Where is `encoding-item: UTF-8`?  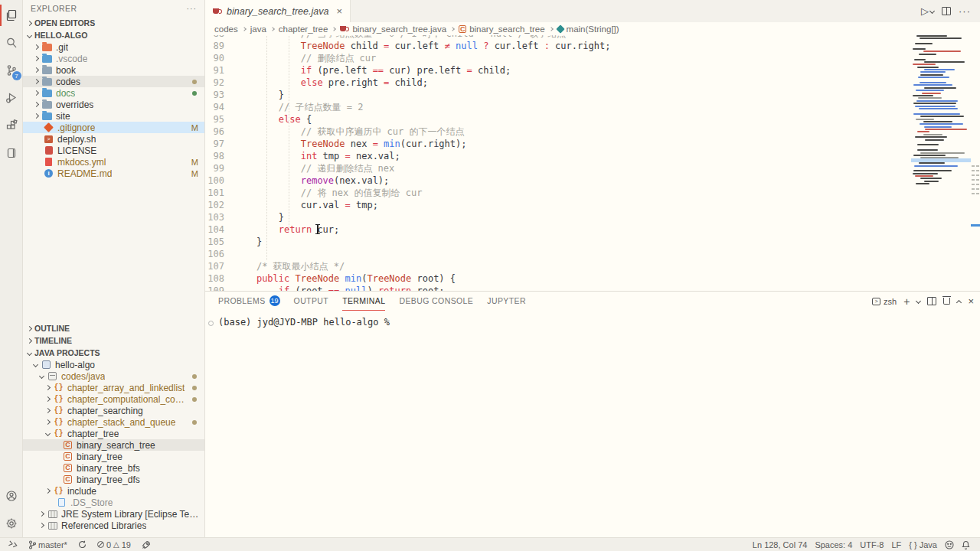
encoding-item: UTF-8 is located at coordinates (871, 545).